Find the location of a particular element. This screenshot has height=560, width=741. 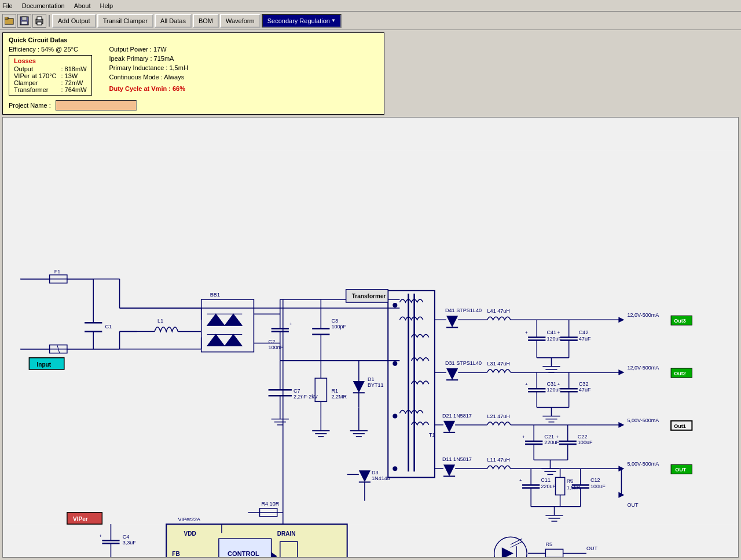

c32-label: C32 is located at coordinates (584, 384).